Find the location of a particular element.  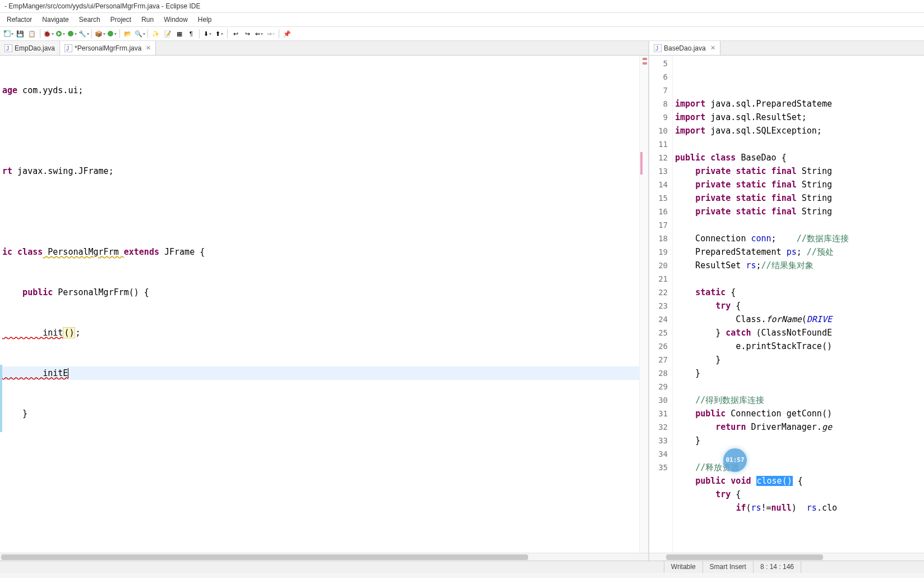

line-number: 13 is located at coordinates (658, 171).